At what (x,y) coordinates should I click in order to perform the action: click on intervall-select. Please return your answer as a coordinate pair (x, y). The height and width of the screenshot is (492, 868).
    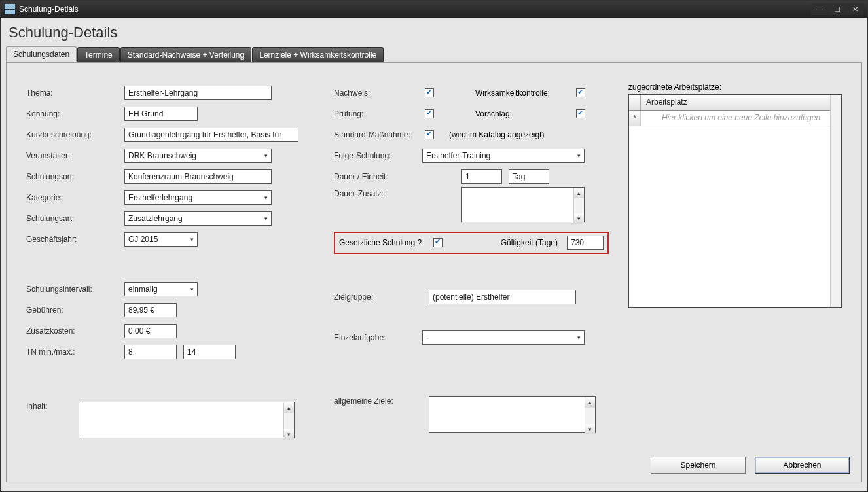
    Looking at the image, I should click on (161, 289).